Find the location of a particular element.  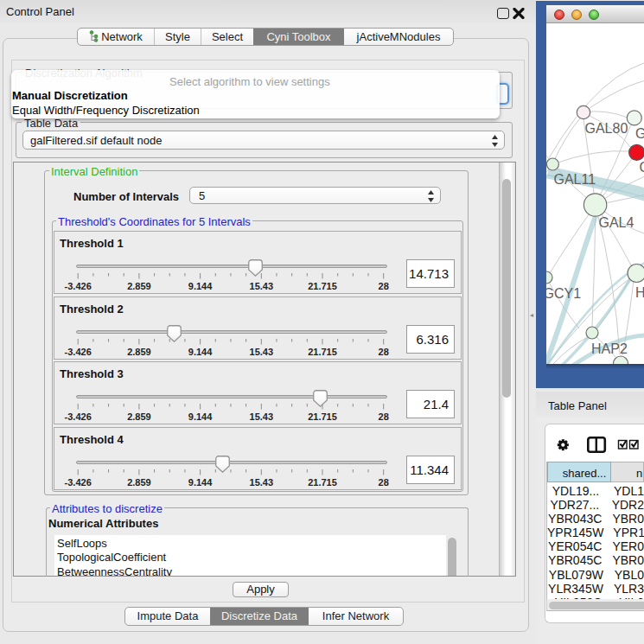

svg-text: GAL4 is located at coordinates (617, 223).